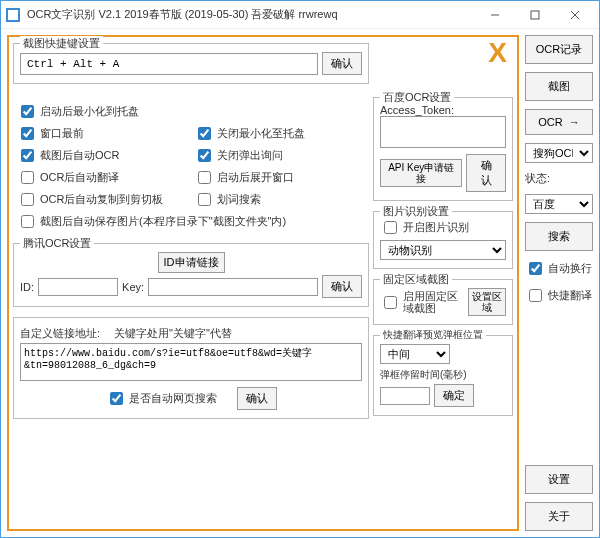 The height and width of the screenshot is (538, 600). Describe the element at coordinates (559, 236) in the screenshot. I see `search-button: 搜索` at that location.